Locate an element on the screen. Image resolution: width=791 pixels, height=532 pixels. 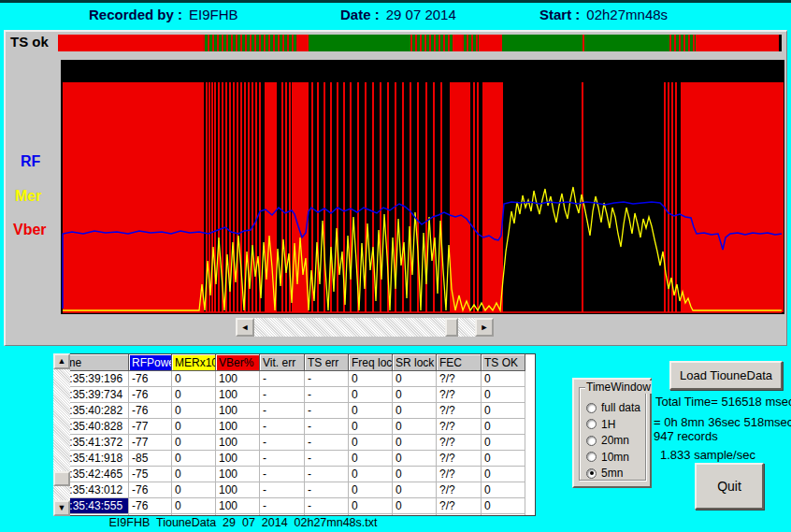
scroll-left-arrow-icon: ◄ is located at coordinates (245, 327).